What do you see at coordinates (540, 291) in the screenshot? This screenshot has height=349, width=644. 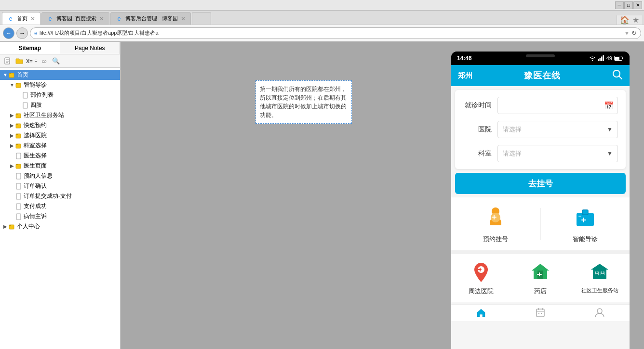 I see `yaodian-label: 药店` at bounding box center [540, 291].